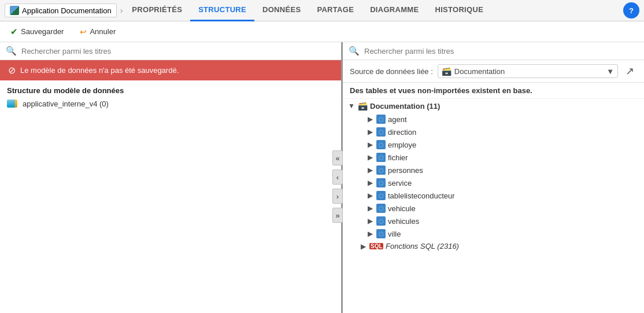  What do you see at coordinates (99, 71) in the screenshot?
I see `error-message: Le modèle de données n'a pas été sauvega…` at bounding box center [99, 71].